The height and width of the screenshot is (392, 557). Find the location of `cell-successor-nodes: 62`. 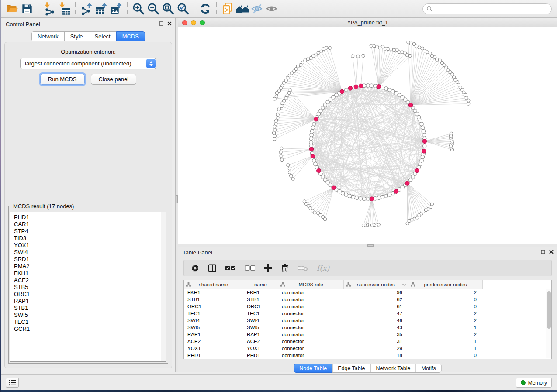

cell-successor-nodes: 62 is located at coordinates (376, 299).